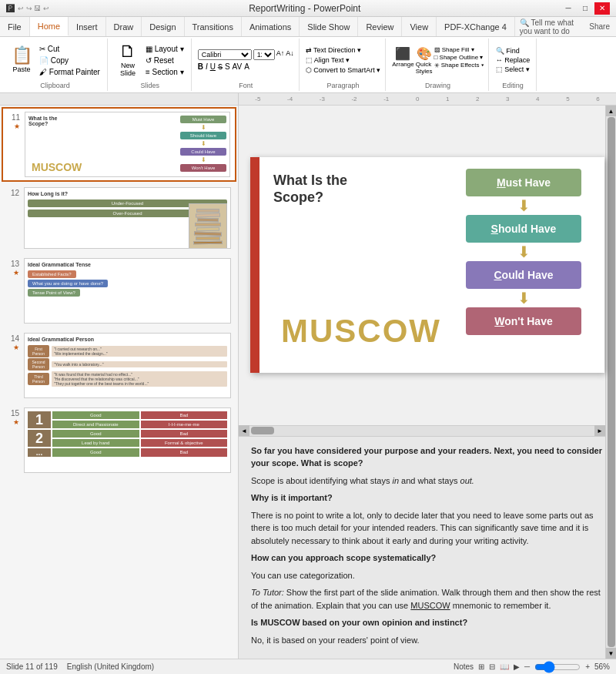 The image size is (616, 674). What do you see at coordinates (524, 229) in the screenshot?
I see `flow-box-should: Should Have` at bounding box center [524, 229].